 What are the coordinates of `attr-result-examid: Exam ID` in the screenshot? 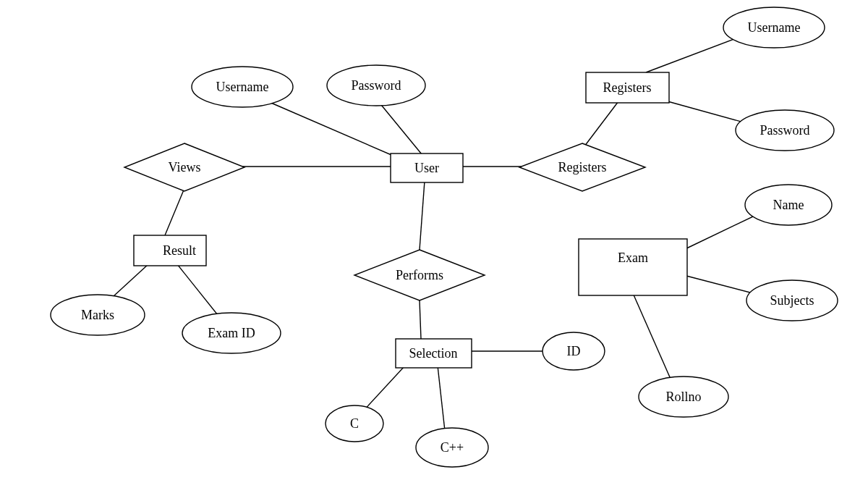 It's located at (231, 333).